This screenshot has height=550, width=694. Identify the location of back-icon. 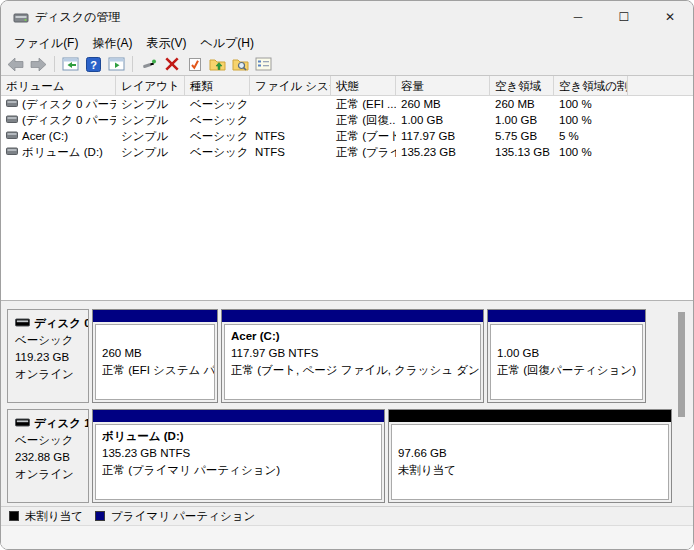
(16, 64).